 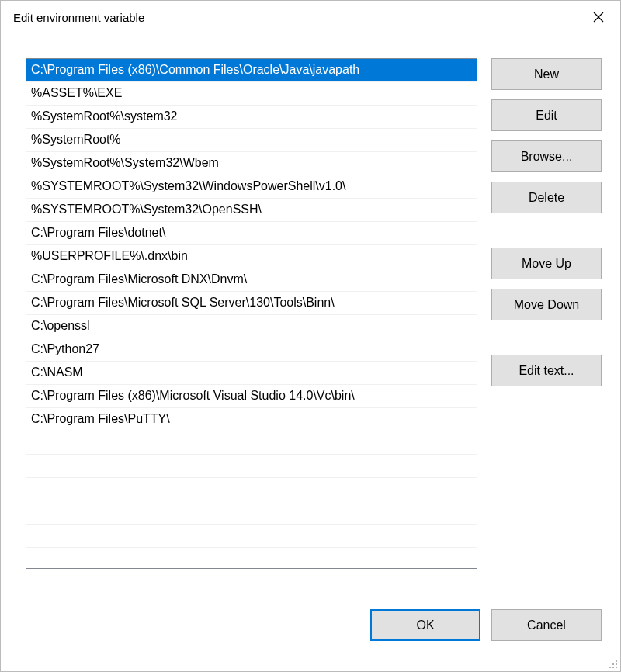 I want to click on list-item: %SystemRoot%\System32\Wbem, so click(x=252, y=164).